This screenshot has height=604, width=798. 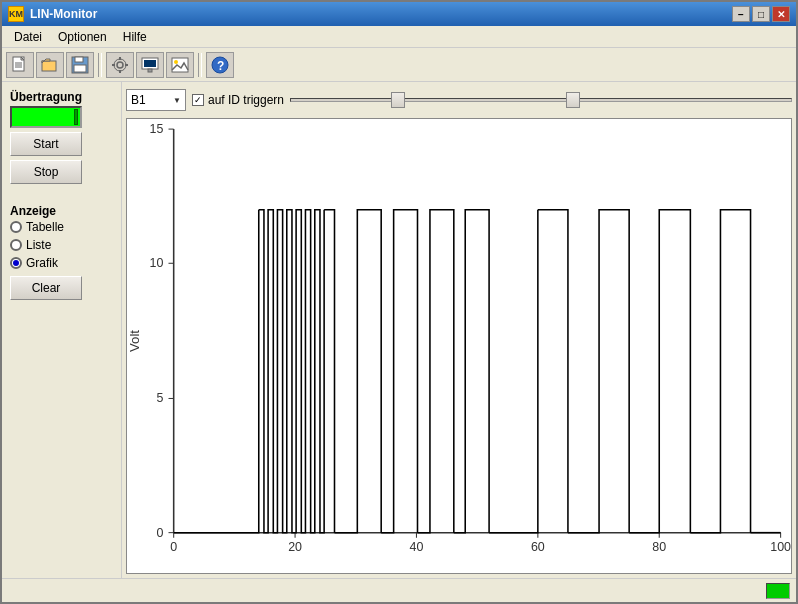 What do you see at coordinates (62, 97) in the screenshot?
I see `section-transmission-label: Übertragung` at bounding box center [62, 97].